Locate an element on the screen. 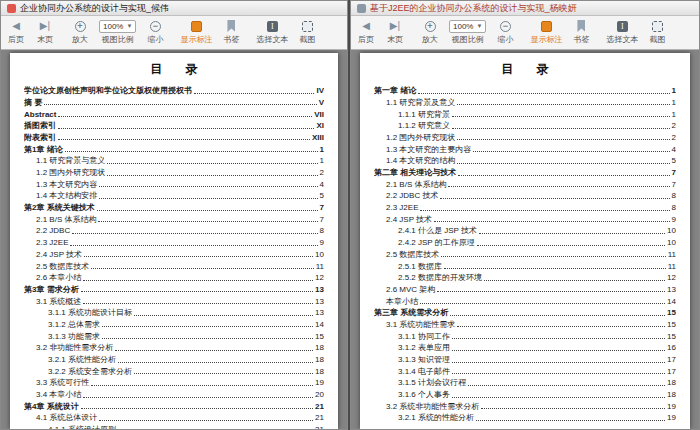 Image resolution: width=700 pixels, height=430 pixels. toc-entry-page: 10 is located at coordinates (672, 231).